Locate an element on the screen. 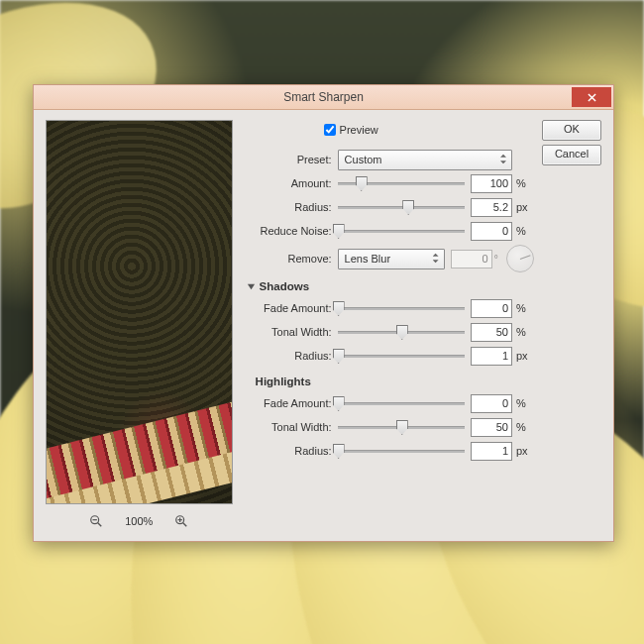 Image resolution: width=644 pixels, height=644 pixels. remove-label: Remove: is located at coordinates (292, 259).